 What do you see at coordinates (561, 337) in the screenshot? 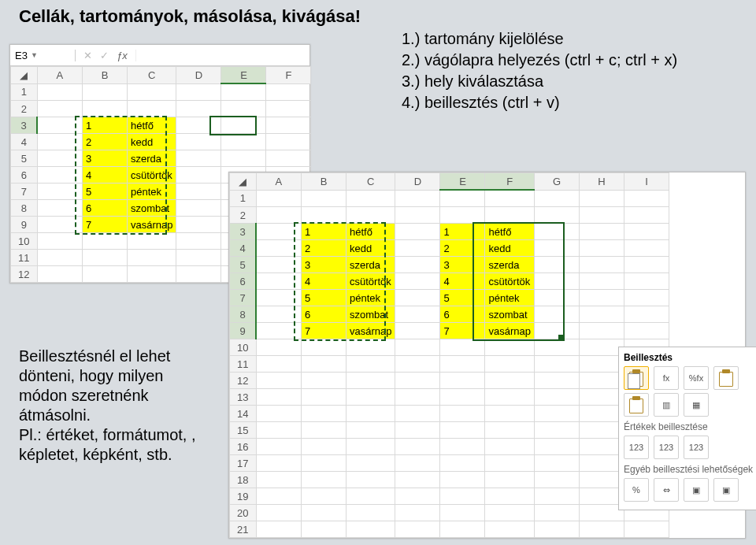
I see `fill-handle` at bounding box center [561, 337].